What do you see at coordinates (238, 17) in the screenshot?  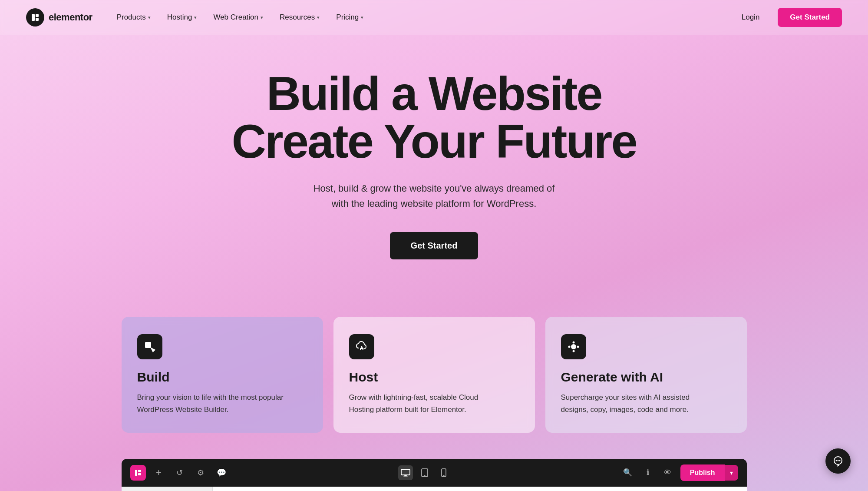 I see `nav-link-web-creation: Web Creation ▾` at bounding box center [238, 17].